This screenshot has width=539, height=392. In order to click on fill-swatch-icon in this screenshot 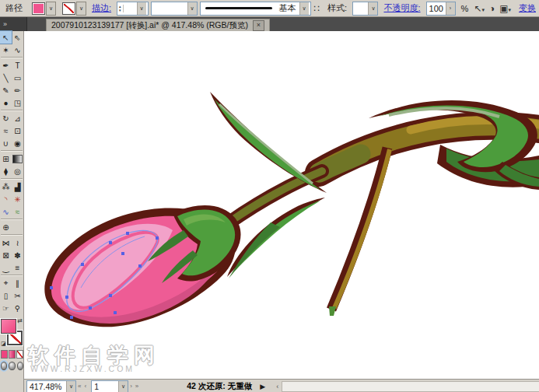, I will do `click(39, 9)`.